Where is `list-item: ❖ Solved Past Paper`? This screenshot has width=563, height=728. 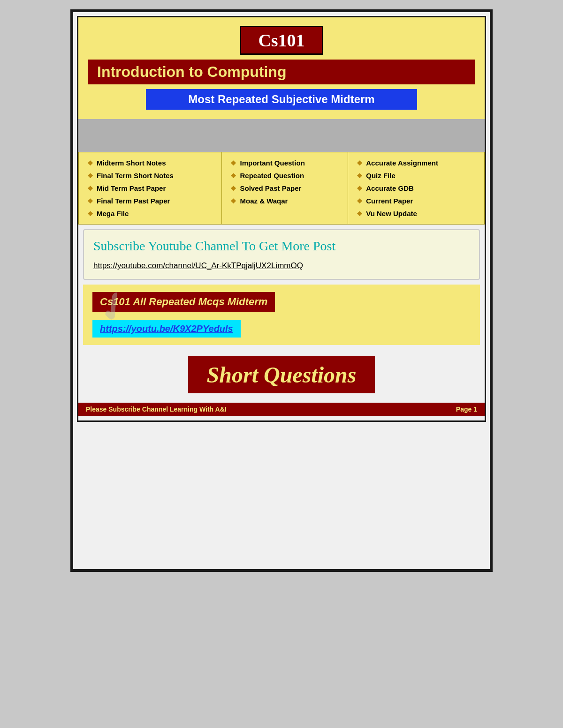 list-item: ❖ Solved Past Paper is located at coordinates (287, 188).